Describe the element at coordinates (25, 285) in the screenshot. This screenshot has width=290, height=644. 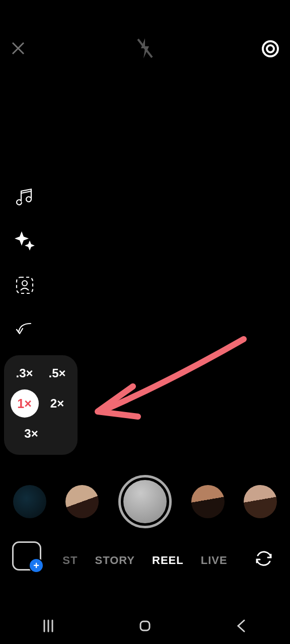
I see `side-toolbar: 90` at that location.